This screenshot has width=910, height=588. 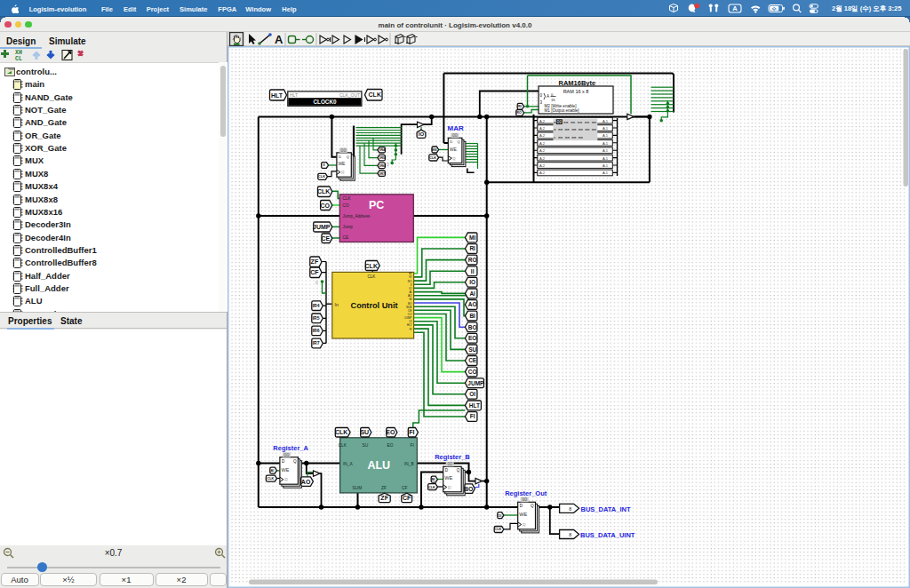 I want to click on svg-text: 2월 18일 (수) 오후 3:25, so click(x=866, y=9).